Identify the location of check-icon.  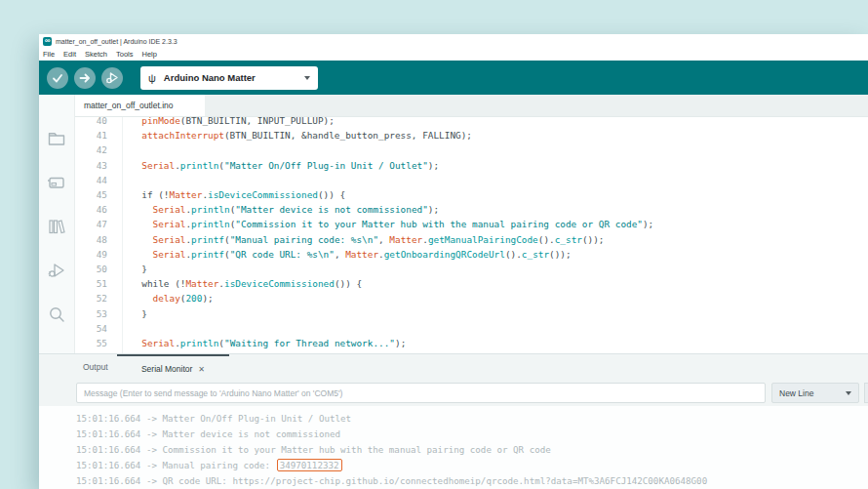
(58, 78).